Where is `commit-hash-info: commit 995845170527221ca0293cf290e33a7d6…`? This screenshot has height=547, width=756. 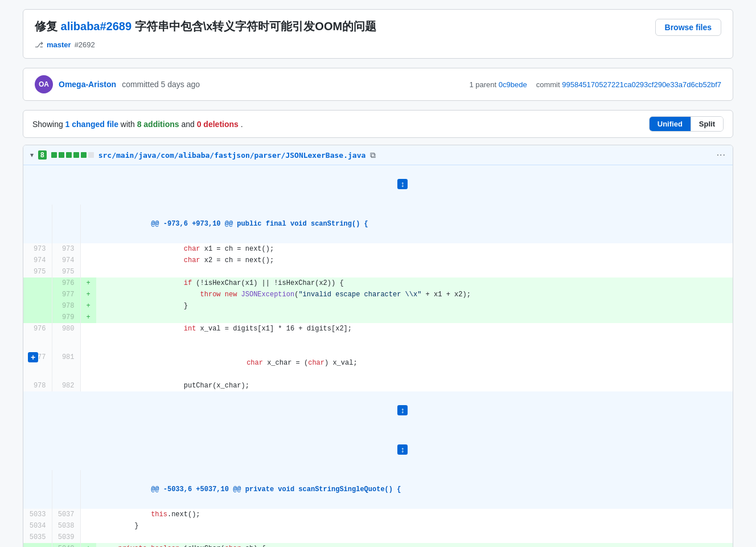 commit-hash-info: commit 995845170527221ca0293cf290e33a7d6… is located at coordinates (628, 84).